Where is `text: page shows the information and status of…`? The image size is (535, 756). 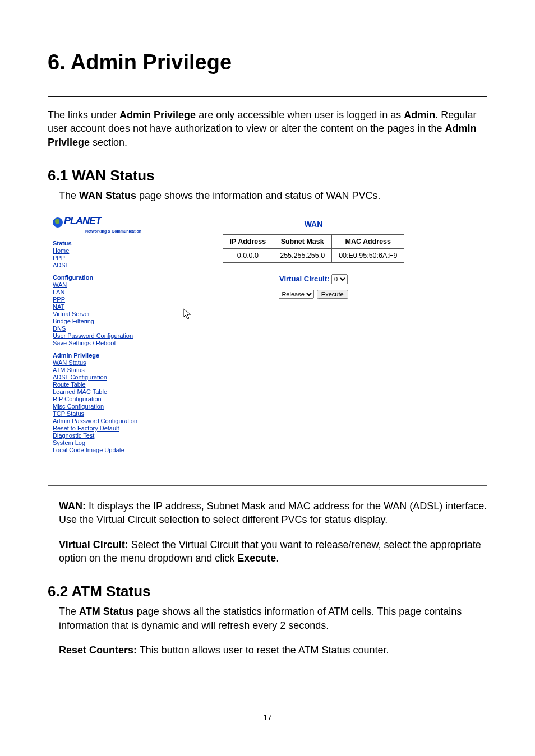 text: page shows the information and status of… is located at coordinates (259, 196).